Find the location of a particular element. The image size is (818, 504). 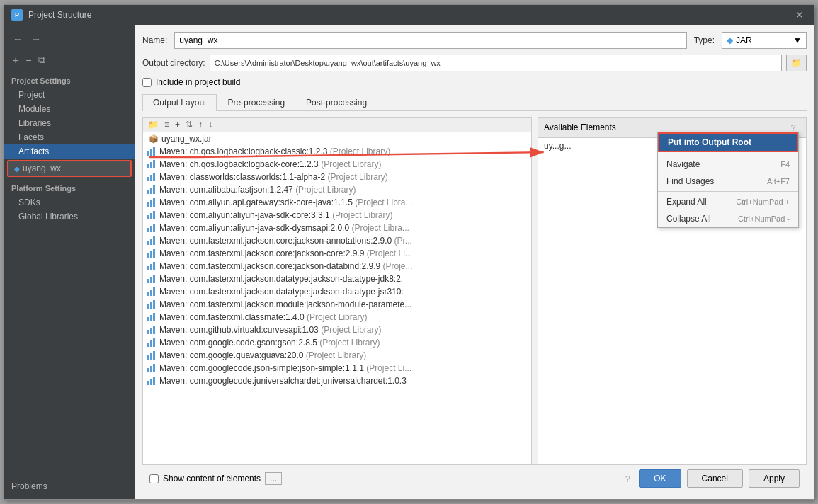

list-item: Maven: com.aliyun.api.gateway:sdk-core-j… is located at coordinates (337, 202).